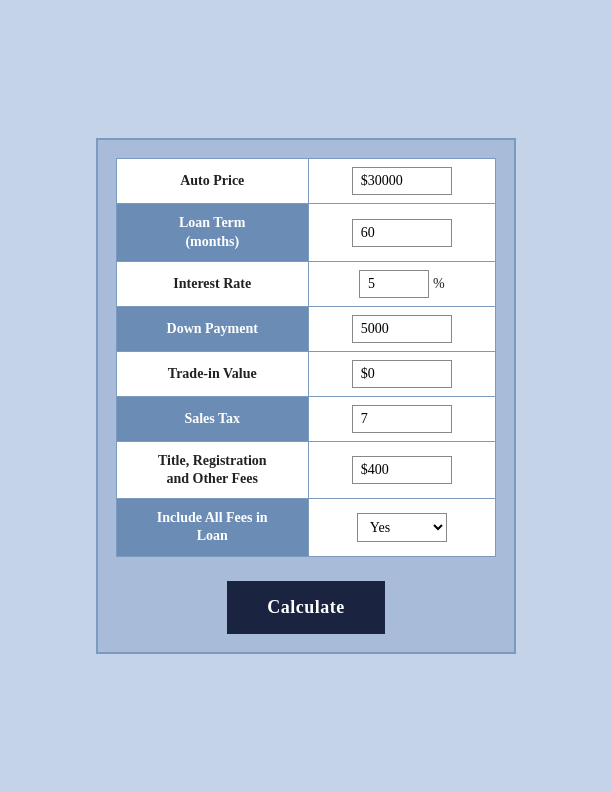 The height and width of the screenshot is (792, 612). I want to click on loan-term-input, so click(402, 233).